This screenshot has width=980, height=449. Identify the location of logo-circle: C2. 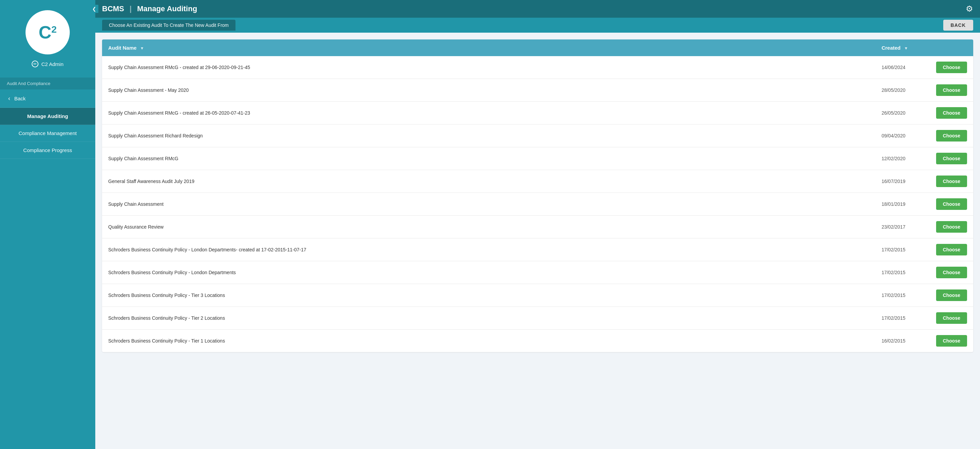
(48, 32).